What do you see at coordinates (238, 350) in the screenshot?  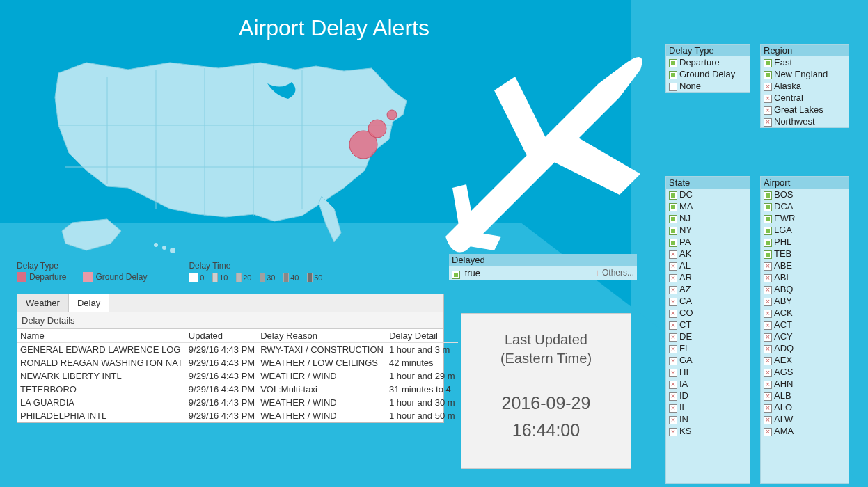 I see `table-row: GENERAL EDWARD LAWRENCE LOG9/29/16 4:43 …` at bounding box center [238, 350].